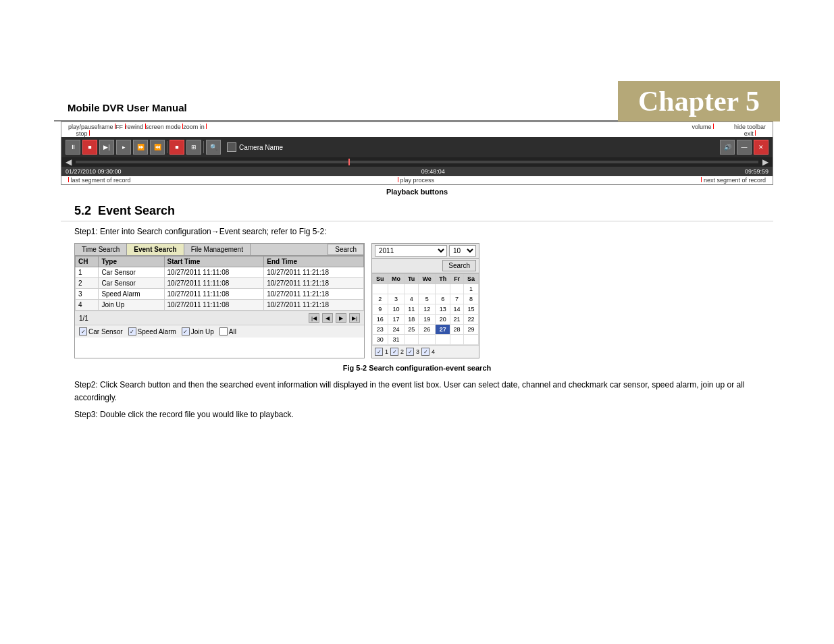  What do you see at coordinates (417, 392) in the screenshot?
I see `step2-text: Step2: Click Search button and then the …` at bounding box center [417, 392].